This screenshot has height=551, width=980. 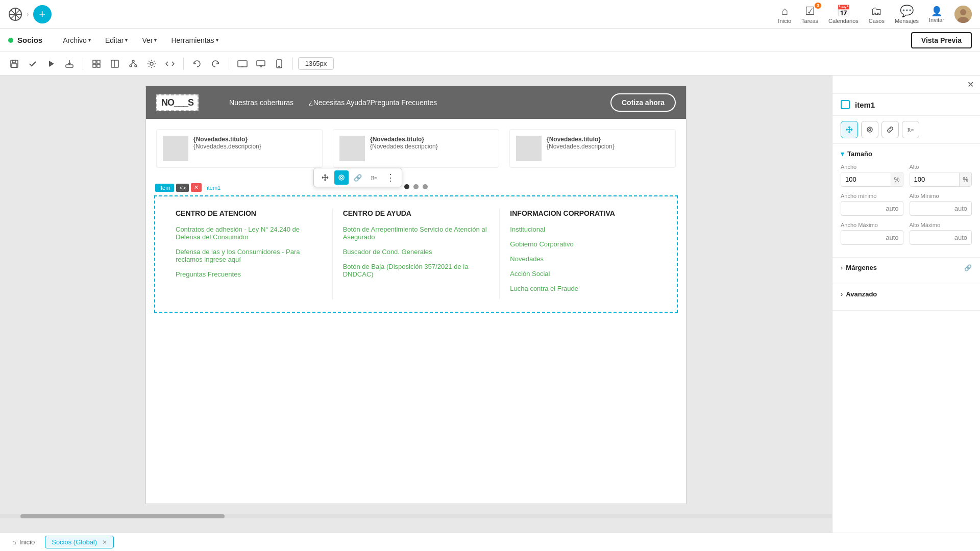 I want to click on panel-close-button: ✕, so click(x=971, y=85).